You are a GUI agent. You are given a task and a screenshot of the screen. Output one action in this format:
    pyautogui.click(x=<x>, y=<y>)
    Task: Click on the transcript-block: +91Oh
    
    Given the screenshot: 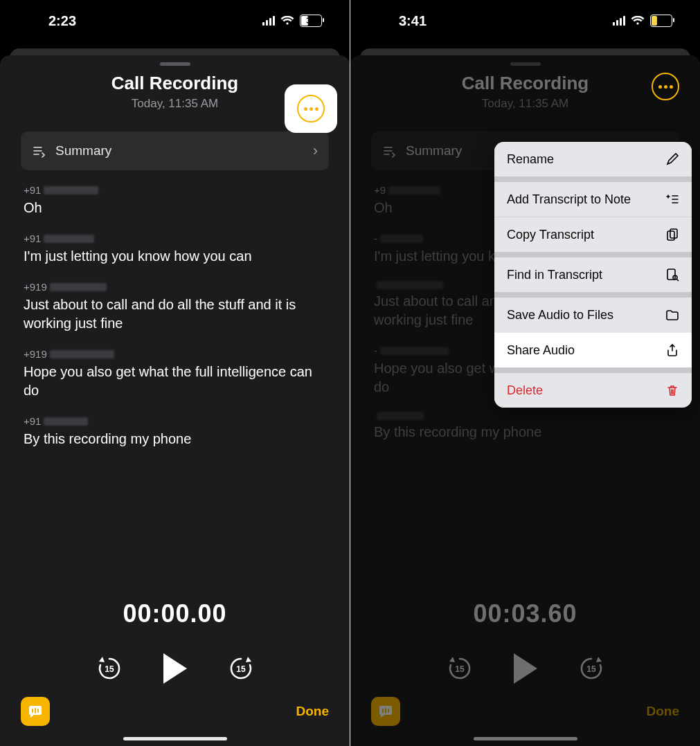 What is the action you would take?
    pyautogui.click(x=174, y=201)
    